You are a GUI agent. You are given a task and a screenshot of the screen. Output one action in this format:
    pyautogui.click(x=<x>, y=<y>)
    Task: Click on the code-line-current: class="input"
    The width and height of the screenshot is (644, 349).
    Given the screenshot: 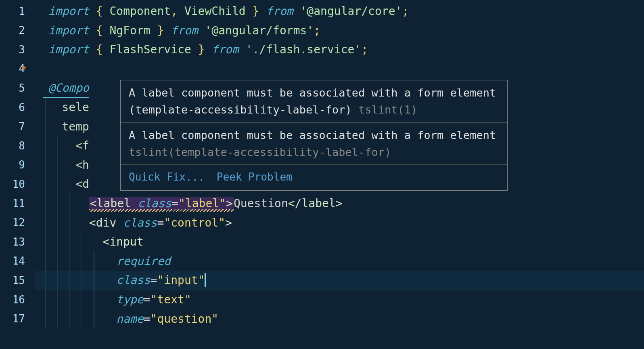 What is the action you would take?
    pyautogui.click(x=339, y=280)
    